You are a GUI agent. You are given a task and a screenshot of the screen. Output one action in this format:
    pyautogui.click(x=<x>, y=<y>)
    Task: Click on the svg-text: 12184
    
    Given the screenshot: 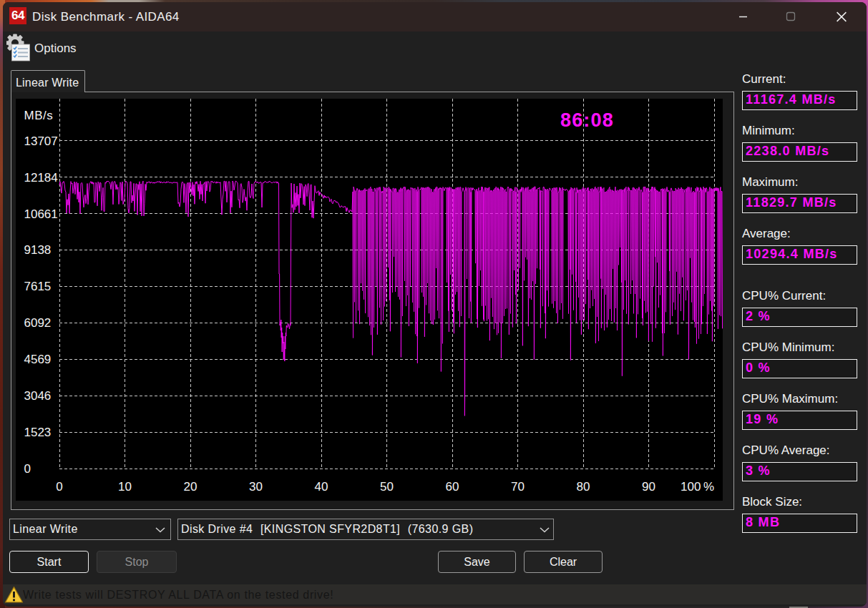 What is the action you would take?
    pyautogui.click(x=42, y=177)
    